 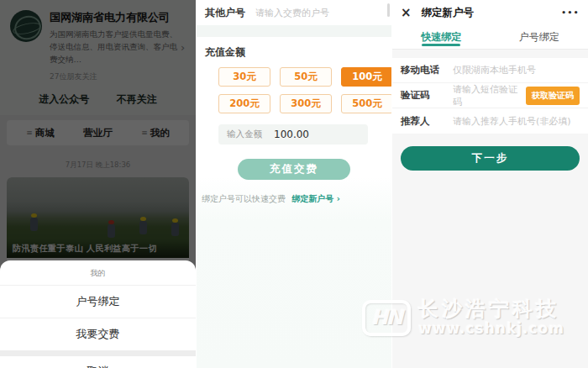 What do you see at coordinates (464, 318) in the screenshot?
I see `watermark: HN 长沙浩宁科技 www.cshnkj.com` at bounding box center [464, 318].